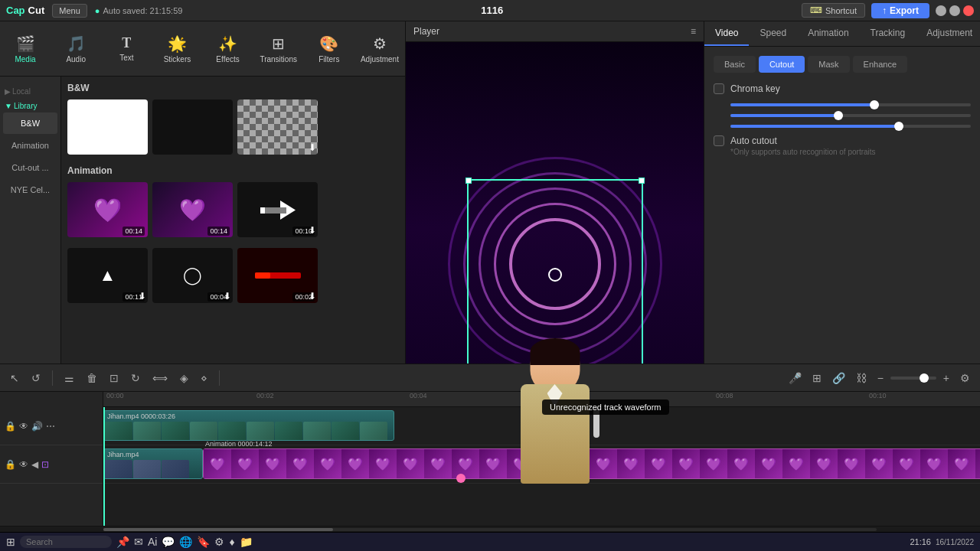  Describe the element at coordinates (948, 34) in the screenshot. I see `tab-adjustment: Adjustment` at that location.